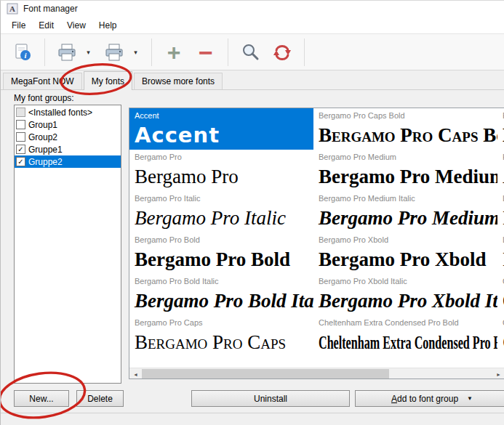 The height and width of the screenshot is (425, 504). I want to click on font-preview: Bergamo Pro Medium, so click(407, 177).